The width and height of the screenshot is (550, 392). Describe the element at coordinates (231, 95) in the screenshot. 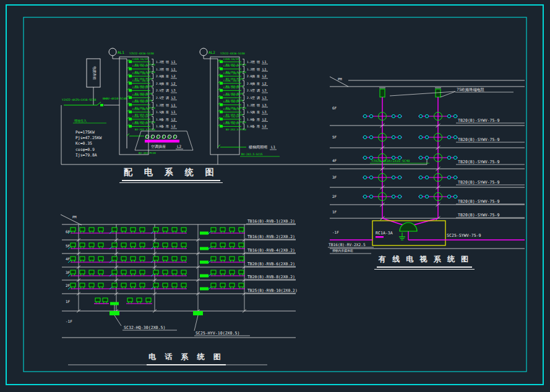

I see `breaker-label: C45N-20/1P` at that location.